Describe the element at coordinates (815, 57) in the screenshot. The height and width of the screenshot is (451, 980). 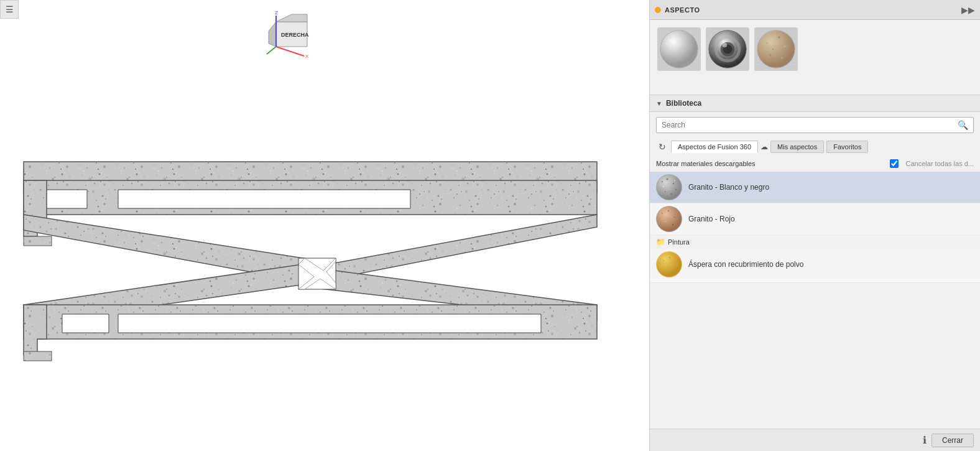
I see `material-preview-area` at that location.